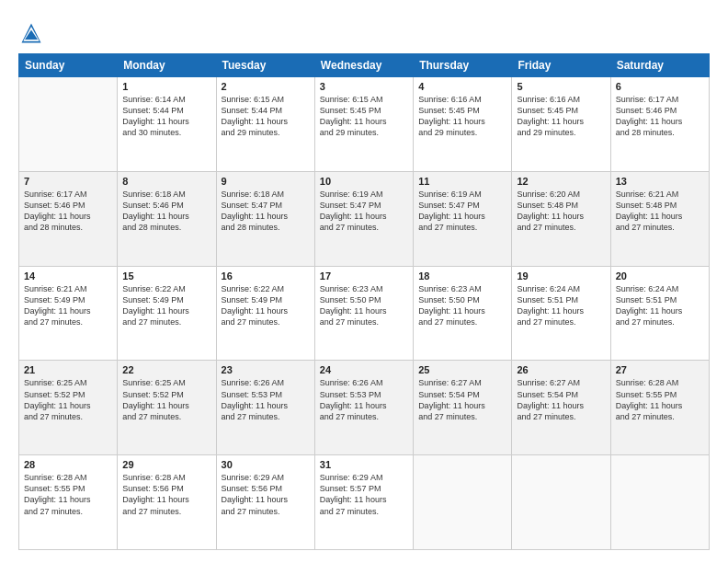 This screenshot has height=563, width=728. What do you see at coordinates (266, 86) in the screenshot?
I see `day-number: 2` at bounding box center [266, 86].